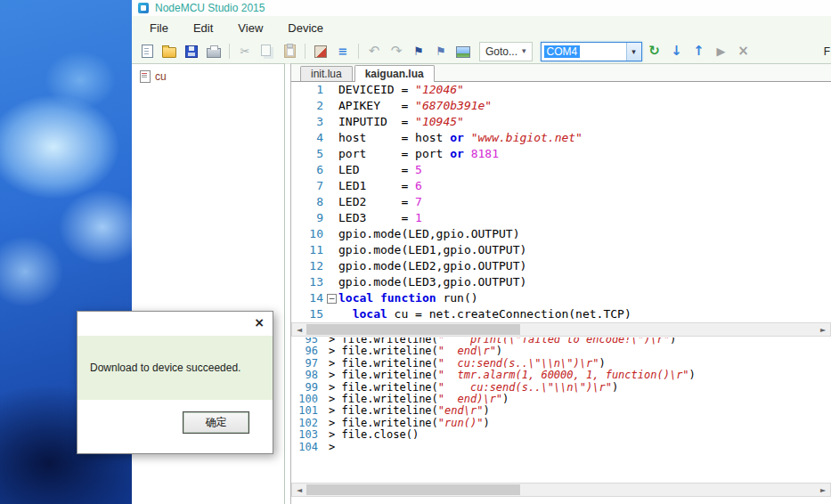  I want to click on com-port-select: COM4 ▾, so click(591, 52).